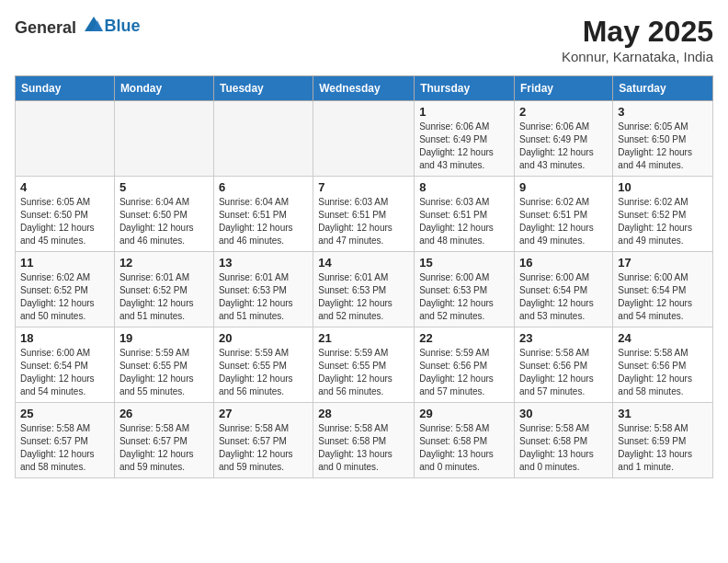 Image resolution: width=728 pixels, height=563 pixels. Describe the element at coordinates (64, 188) in the screenshot. I see `day-number: 4` at that location.